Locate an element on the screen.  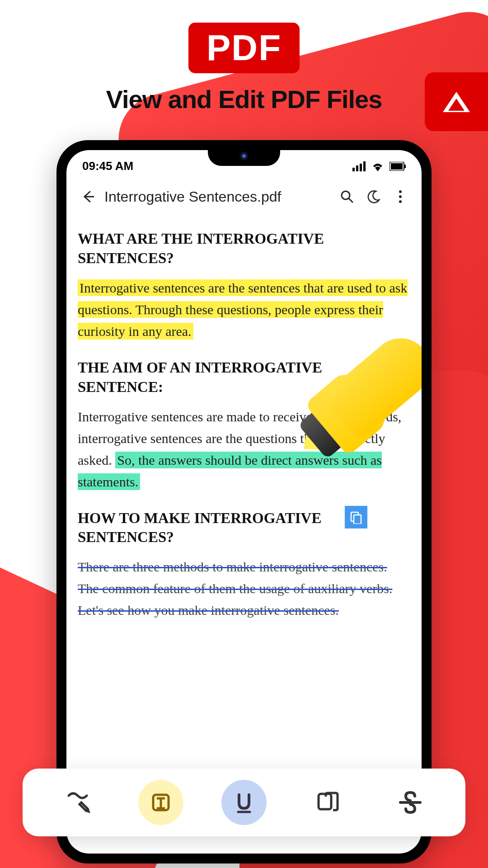
document-title: Interrogative Sentences.pdf is located at coordinates (217, 197).